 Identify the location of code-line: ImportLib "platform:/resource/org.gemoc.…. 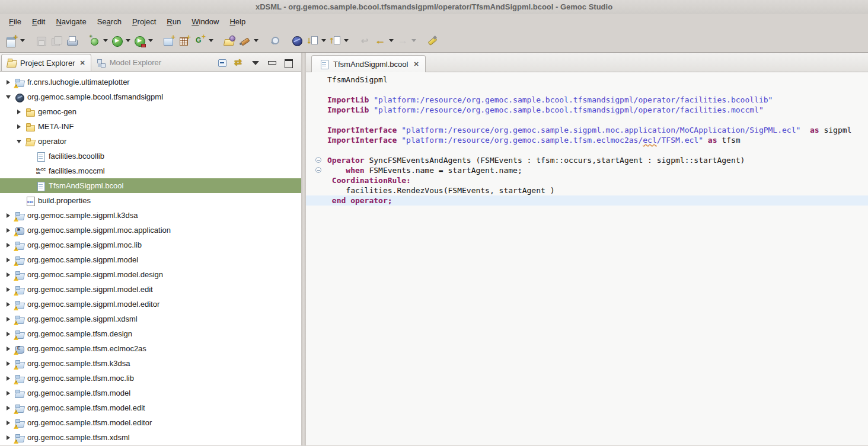
(587, 100).